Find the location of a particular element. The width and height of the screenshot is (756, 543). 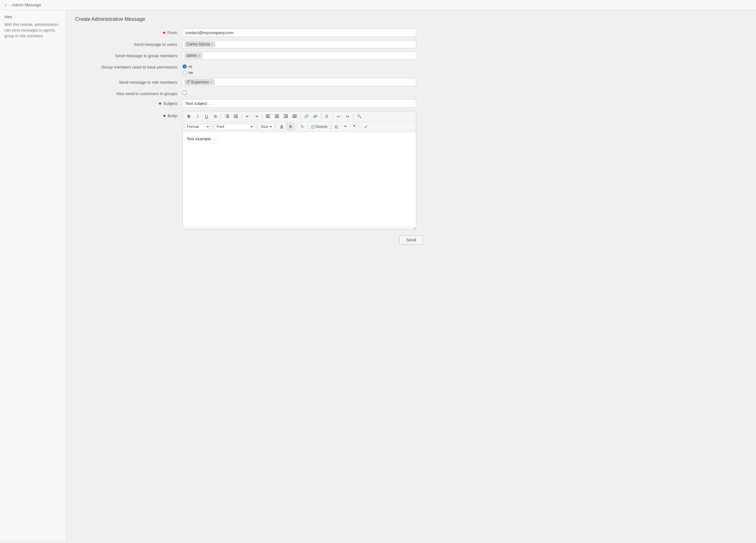

permission-field: ro rw is located at coordinates (465, 69).